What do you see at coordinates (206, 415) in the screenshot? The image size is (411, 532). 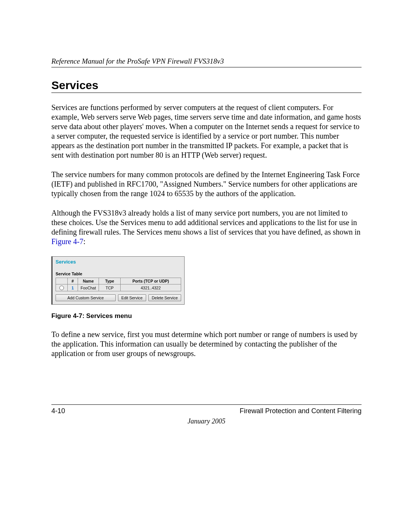 I see `page-footer: 4-10 Firewall Protection and Content Fil…` at bounding box center [206, 415].